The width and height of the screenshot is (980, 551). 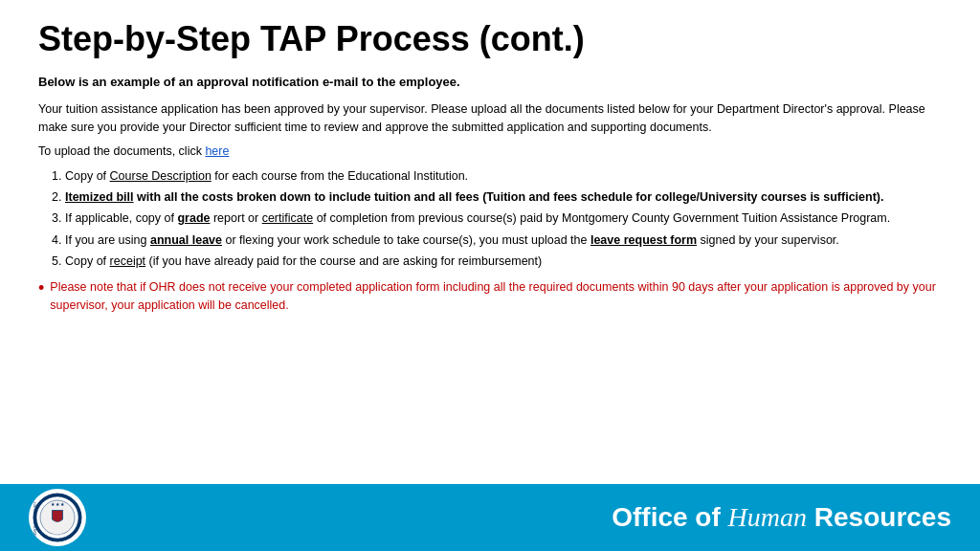 I want to click on footer-title-italic: Human, so click(x=768, y=517).